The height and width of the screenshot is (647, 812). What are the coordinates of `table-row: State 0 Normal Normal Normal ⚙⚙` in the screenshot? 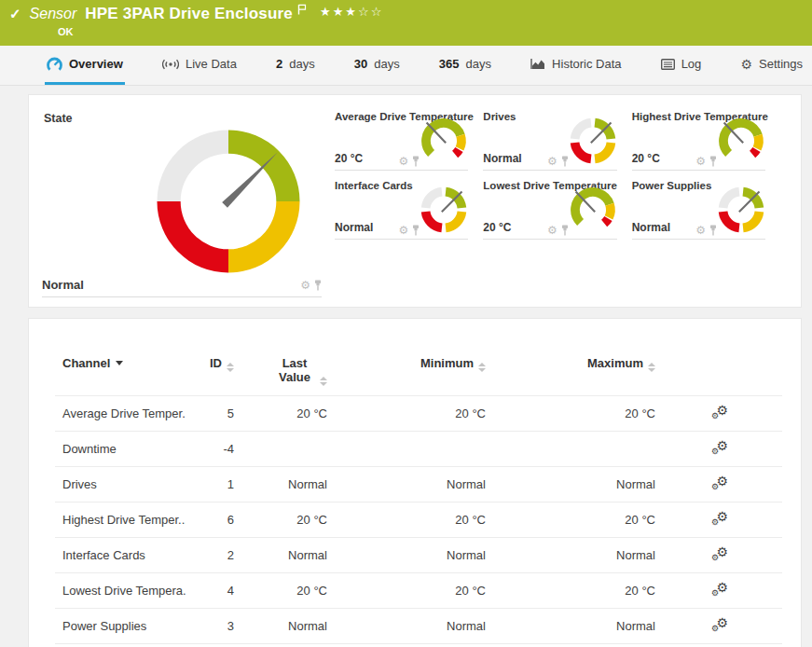 It's located at (419, 645).